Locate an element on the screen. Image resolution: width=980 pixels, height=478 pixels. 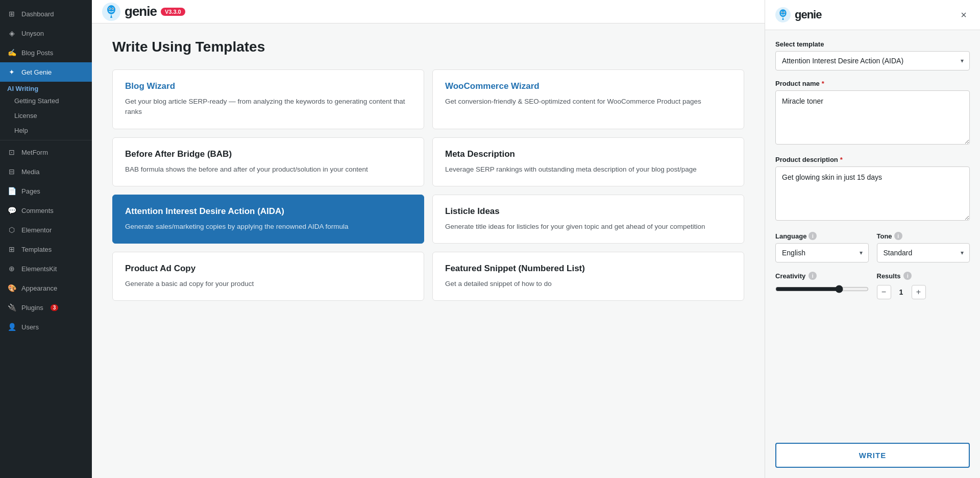
slider-container is located at coordinates (822, 290).